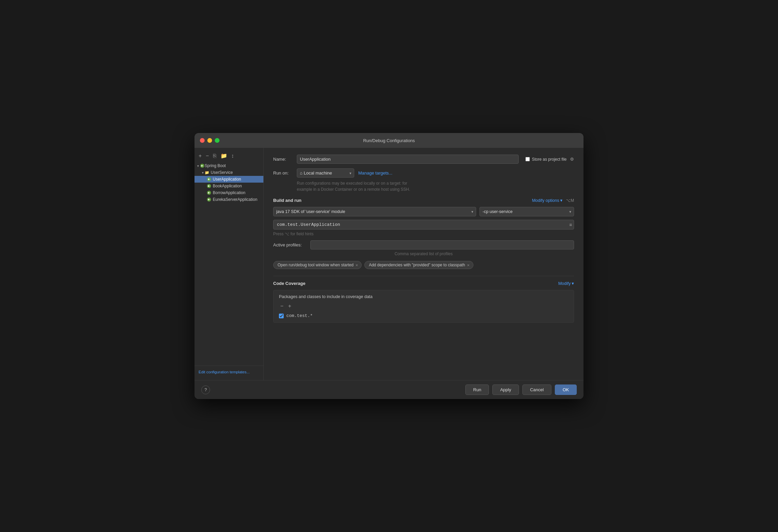 The height and width of the screenshot is (532, 778). Describe the element at coordinates (229, 179) in the screenshot. I see `tree-item-user-application: UserApplication` at that location.